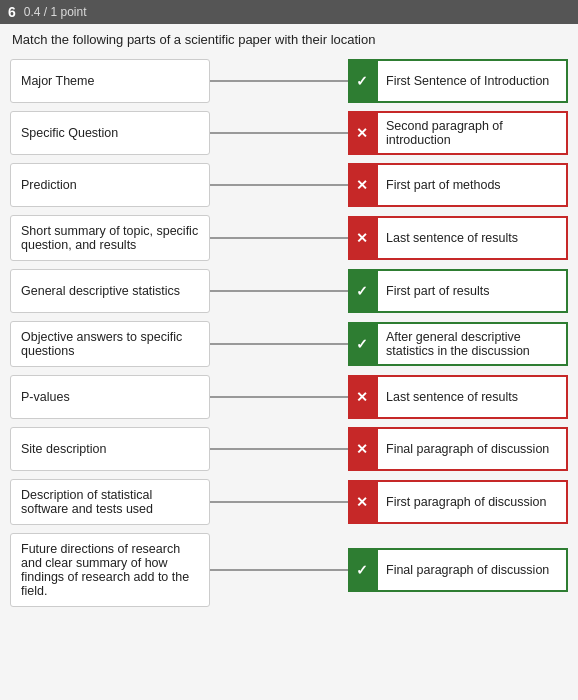 This screenshot has width=578, height=700. I want to click on right-section: ✕First paragraph of discussion, so click(458, 502).